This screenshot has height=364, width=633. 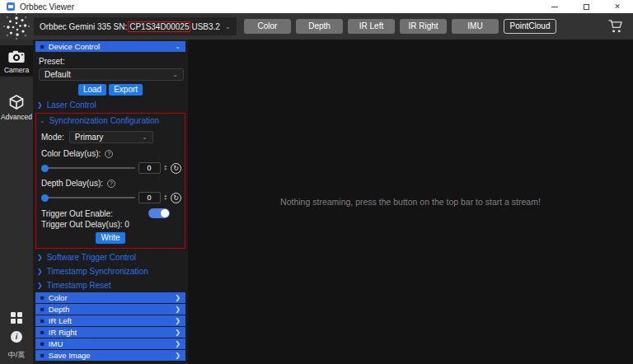 I want to click on device-selector: Orbbec Gemini 335 SN:CP1S34D00025USB3.2 …, so click(x=135, y=26).